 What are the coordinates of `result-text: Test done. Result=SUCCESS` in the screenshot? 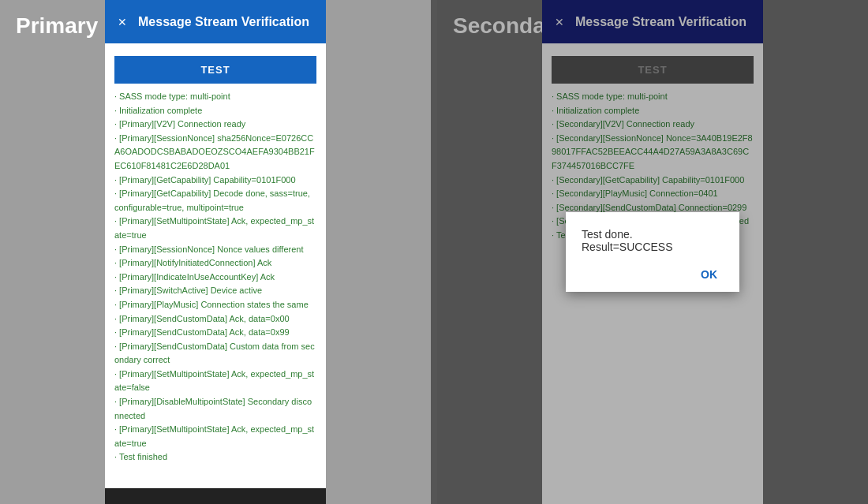 It's located at (653, 241).